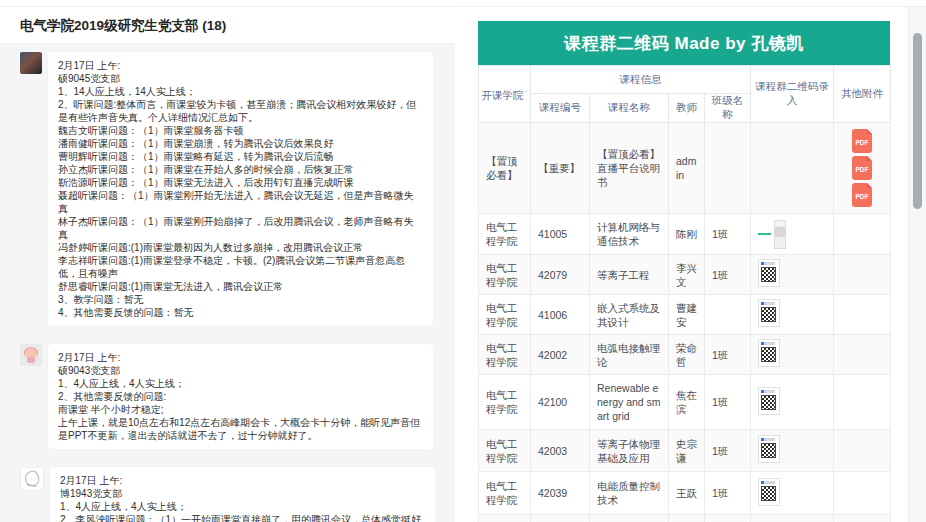 The height and width of the screenshot is (522, 926). What do you see at coordinates (240, 130) in the screenshot?
I see `message-line: 魏吉文听课问题：（1）雨课堂服务器卡顿` at bounding box center [240, 130].